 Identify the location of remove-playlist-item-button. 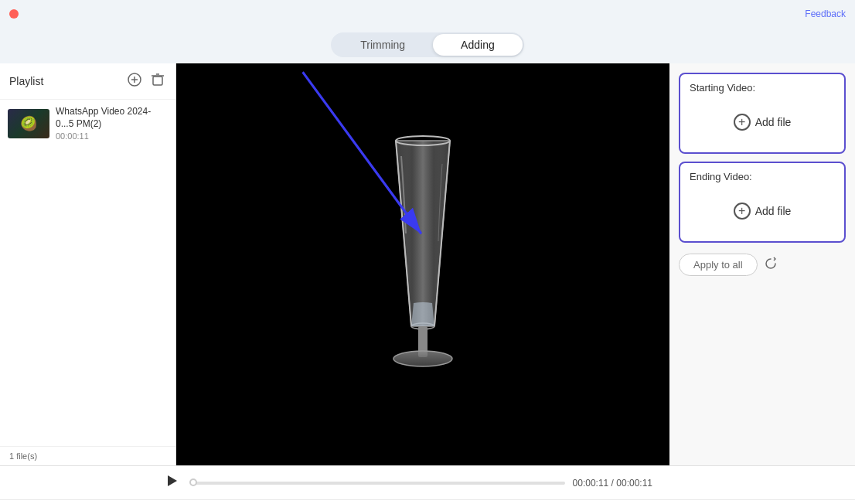
(158, 81).